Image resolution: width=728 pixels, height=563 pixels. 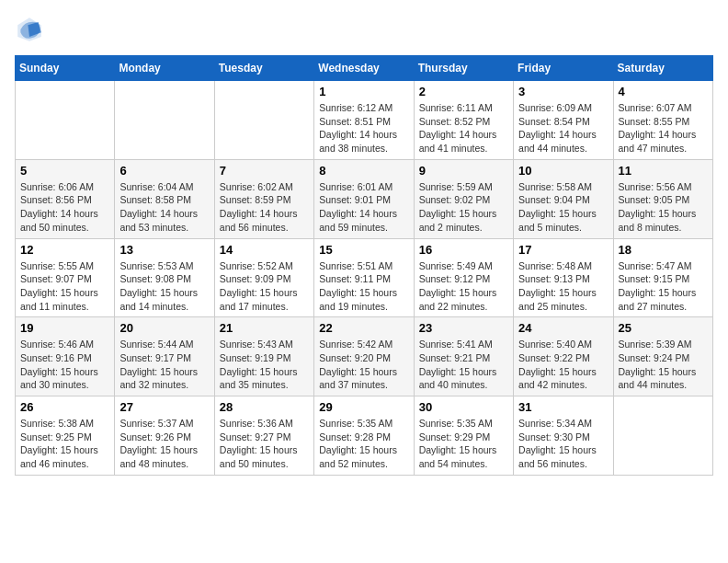 I want to click on day-info: Sunrise: 5:51 AM Sunset: 9:11 PM Dayligh…, so click(x=364, y=287).